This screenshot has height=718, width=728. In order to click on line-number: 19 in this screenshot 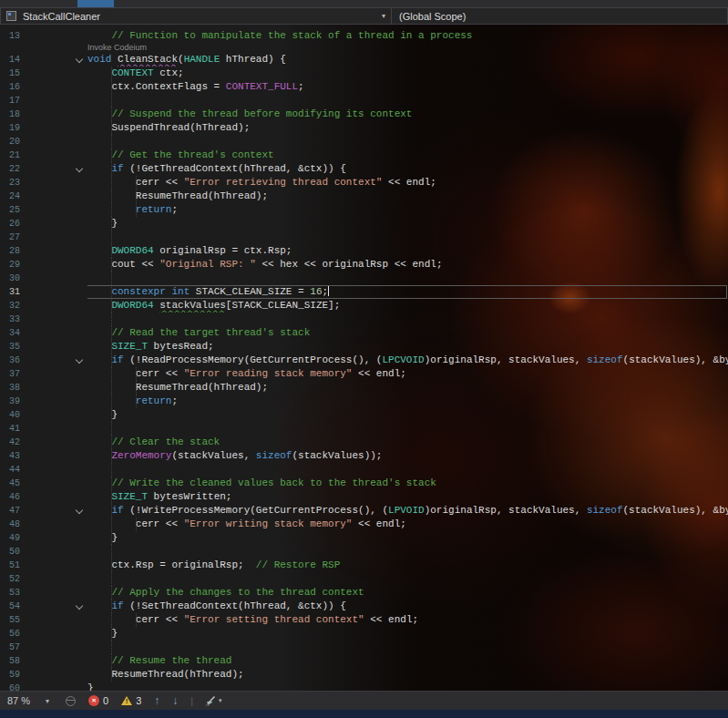, I will do `click(10, 128)`.